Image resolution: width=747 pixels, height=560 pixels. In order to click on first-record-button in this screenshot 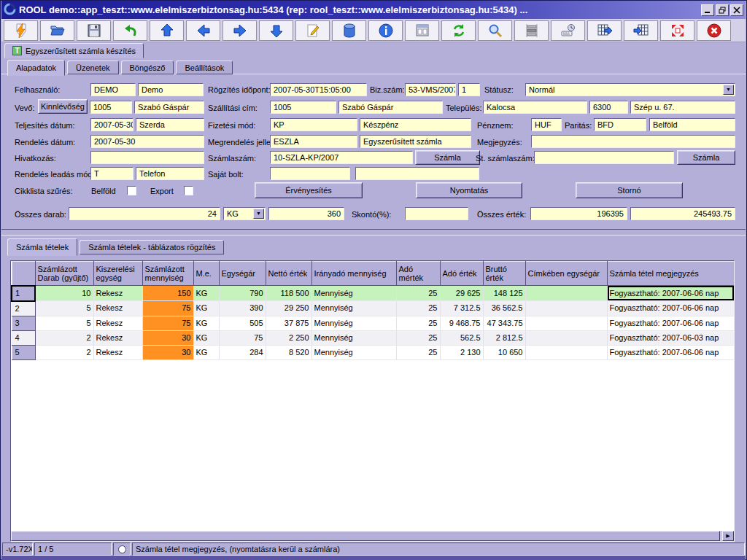, I will do `click(166, 31)`.